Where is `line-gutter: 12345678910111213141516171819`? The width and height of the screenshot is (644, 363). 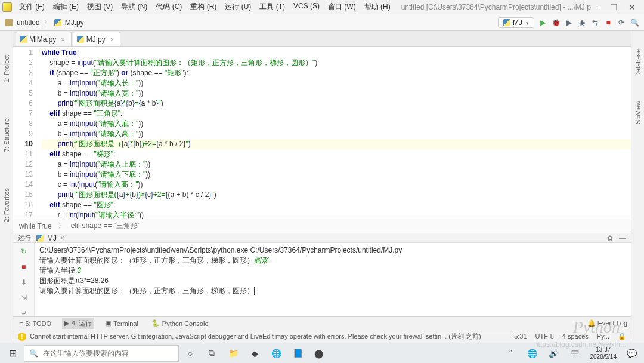 line-gutter: 12345678910111213141516171819 is located at coordinates (26, 133).